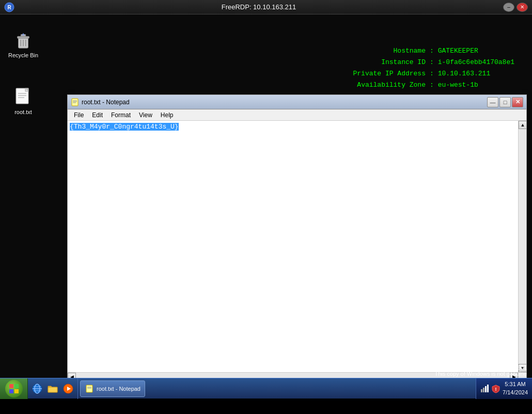 The image size is (532, 414). Describe the element at coordinates (515, 392) in the screenshot. I see `clock-date: 7/14/2024` at that location.